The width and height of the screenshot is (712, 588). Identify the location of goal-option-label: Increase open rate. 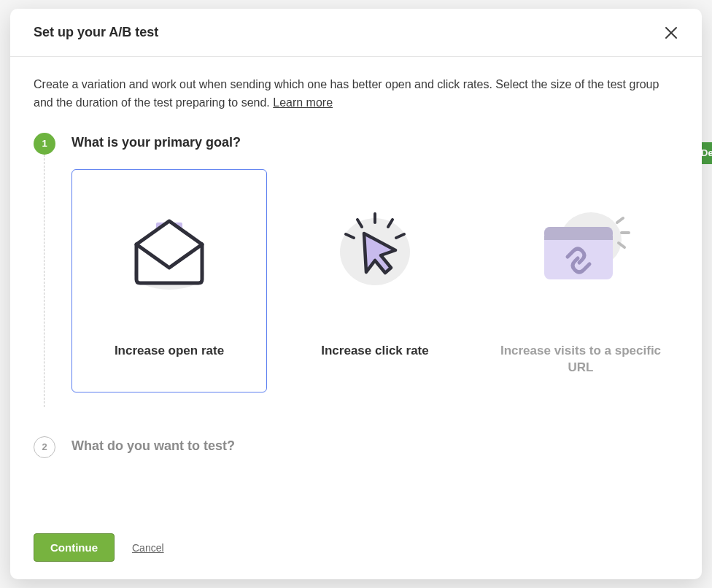
(169, 351).